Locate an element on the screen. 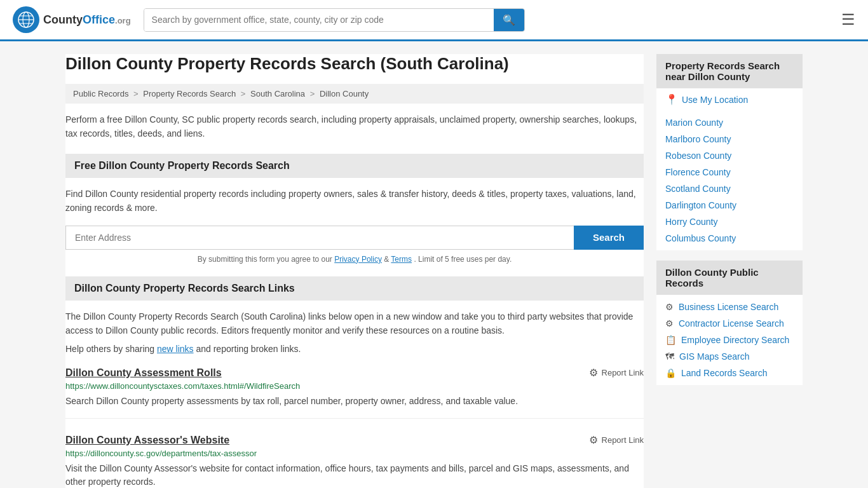 The width and height of the screenshot is (868, 488). sidebar: Property Records Search near Dillon Coun… is located at coordinates (729, 271).